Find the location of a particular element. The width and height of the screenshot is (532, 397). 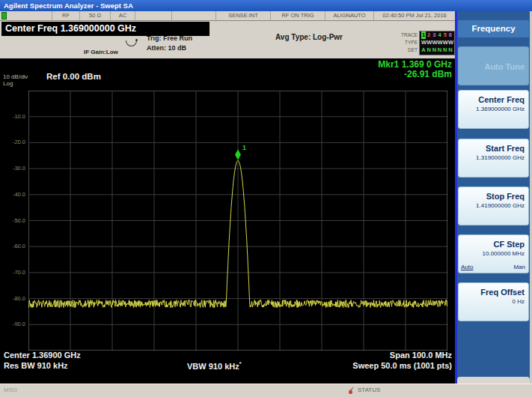

status-indicator: ✓ STATUS is located at coordinates (364, 390).